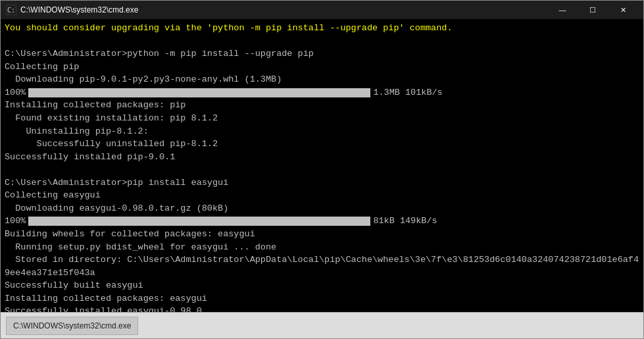 The height and width of the screenshot is (339, 644). I want to click on running-setup: Running setup.py bdist_wheel for easygui…, so click(322, 248).